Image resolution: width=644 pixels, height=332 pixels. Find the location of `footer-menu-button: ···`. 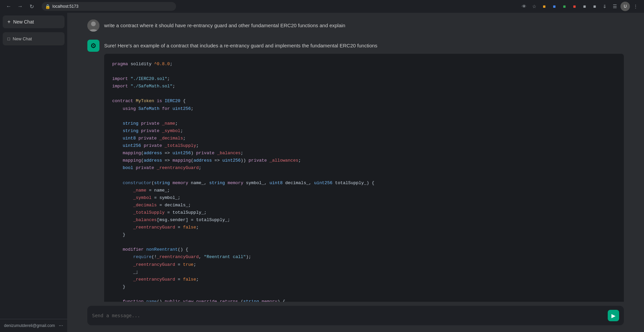

footer-menu-button: ··· is located at coordinates (61, 326).